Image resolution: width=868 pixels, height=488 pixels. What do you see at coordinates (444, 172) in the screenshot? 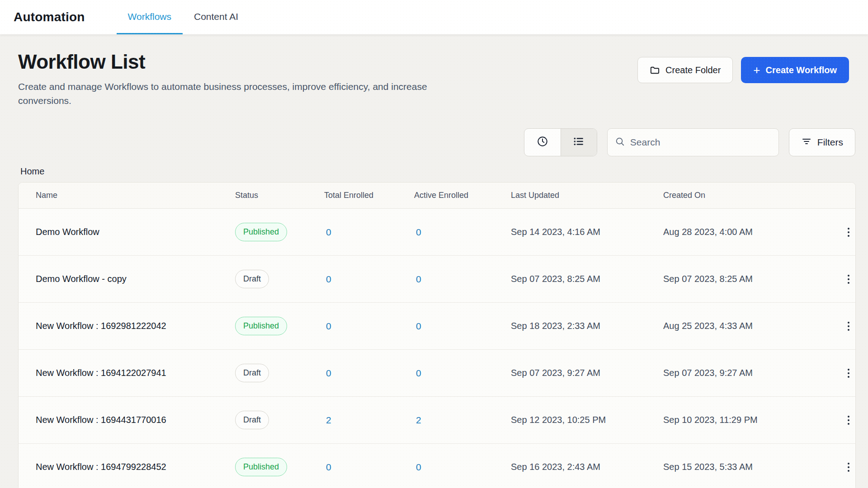
I see `breadcrumb: Home` at bounding box center [444, 172].